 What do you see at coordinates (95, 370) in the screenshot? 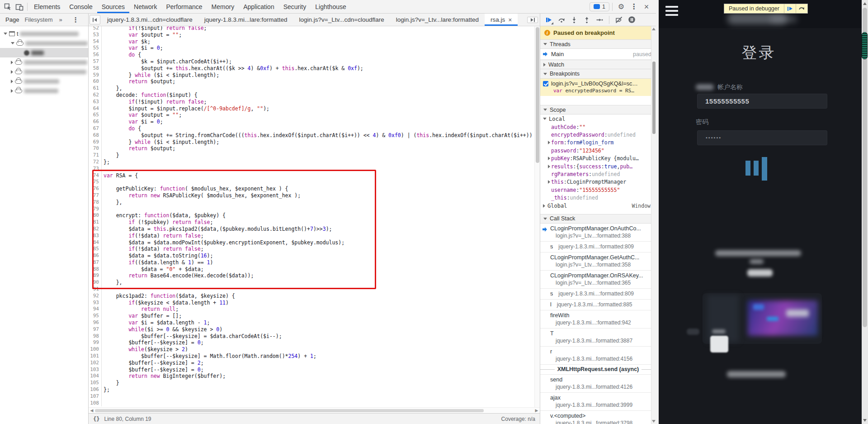
I see `line-number: 103` at bounding box center [95, 370].